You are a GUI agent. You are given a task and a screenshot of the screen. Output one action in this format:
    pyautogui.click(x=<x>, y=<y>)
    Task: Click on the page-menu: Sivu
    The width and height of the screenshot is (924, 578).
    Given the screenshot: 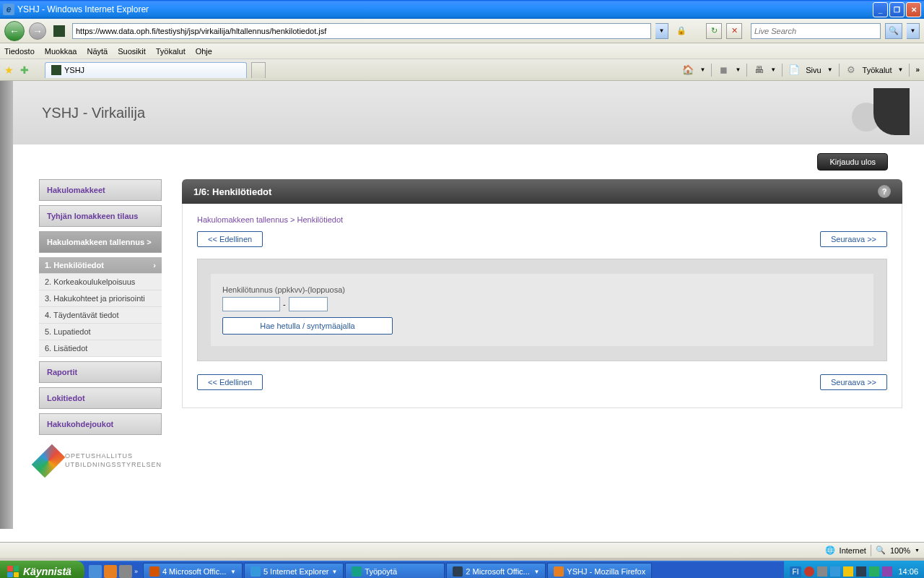 What is the action you would take?
    pyautogui.click(x=813, y=70)
    